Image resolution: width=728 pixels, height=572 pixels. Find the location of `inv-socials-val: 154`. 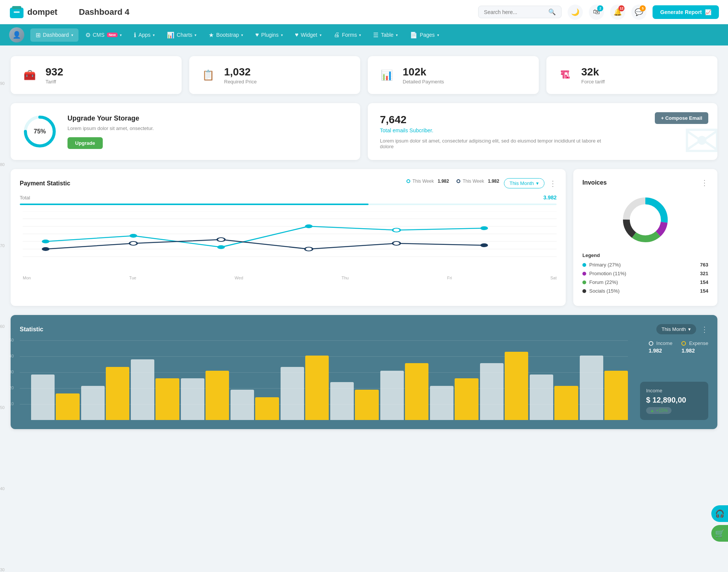

inv-socials-val: 154 is located at coordinates (704, 291).